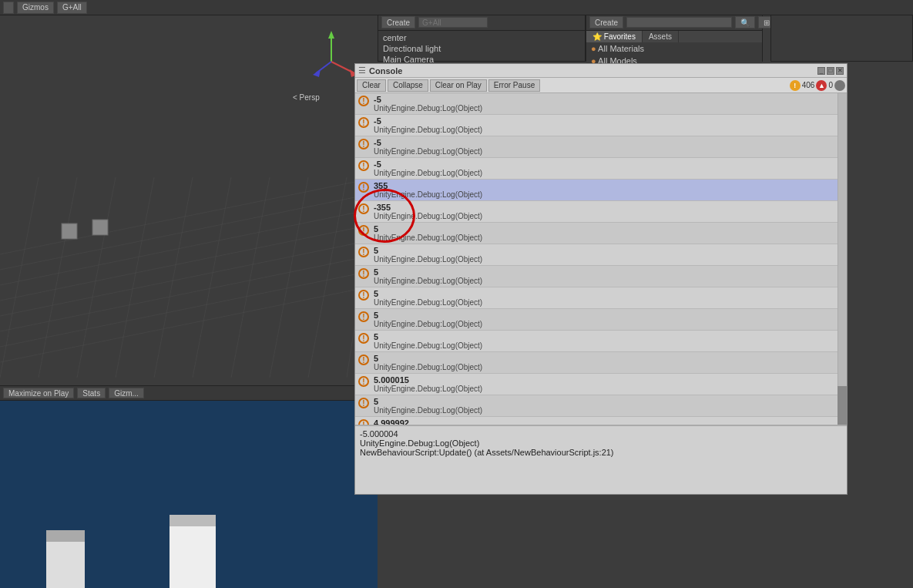 This screenshot has width=913, height=588. What do you see at coordinates (619, 37) in the screenshot?
I see `favorites-label: Favorites` at bounding box center [619, 37].